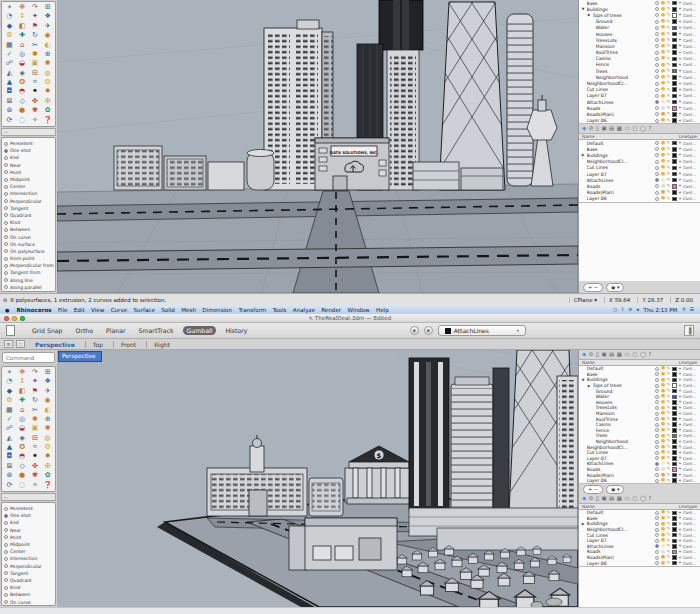 The width and height of the screenshot is (700, 614). What do you see at coordinates (612, 499) in the screenshot?
I see `panel-tool-icon: ▤` at bounding box center [612, 499].